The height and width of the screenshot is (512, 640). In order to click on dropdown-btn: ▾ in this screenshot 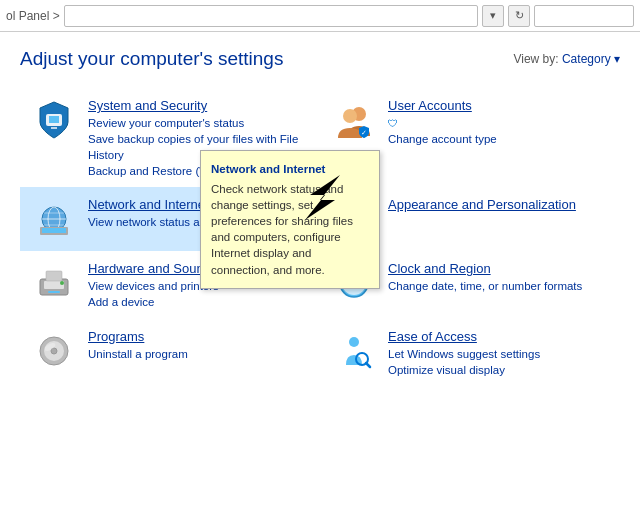, I will do `click(493, 16)`.